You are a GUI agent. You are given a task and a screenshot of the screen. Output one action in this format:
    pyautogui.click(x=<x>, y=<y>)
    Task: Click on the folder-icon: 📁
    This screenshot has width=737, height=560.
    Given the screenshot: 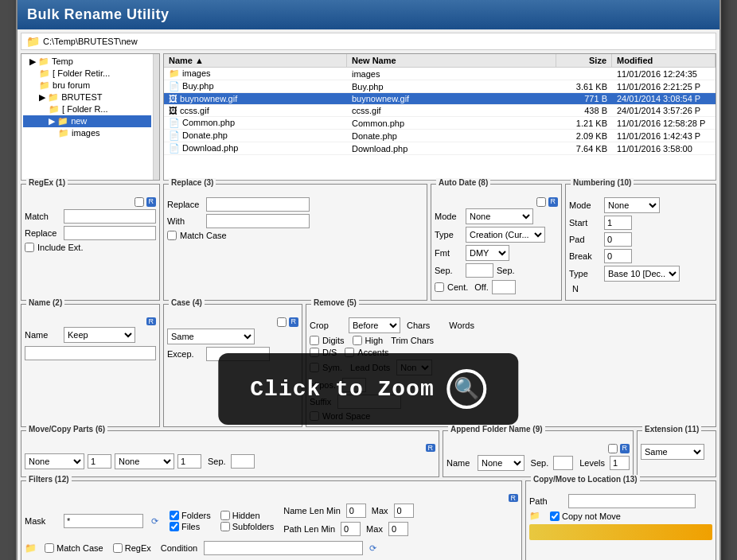 What is the action you would take?
    pyautogui.click(x=33, y=41)
    